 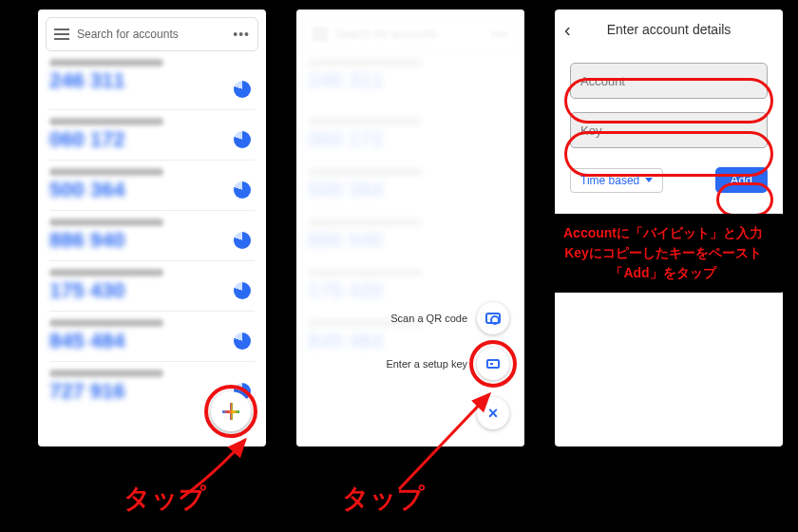 What do you see at coordinates (669, 130) in the screenshot?
I see `key-field: Key` at bounding box center [669, 130].